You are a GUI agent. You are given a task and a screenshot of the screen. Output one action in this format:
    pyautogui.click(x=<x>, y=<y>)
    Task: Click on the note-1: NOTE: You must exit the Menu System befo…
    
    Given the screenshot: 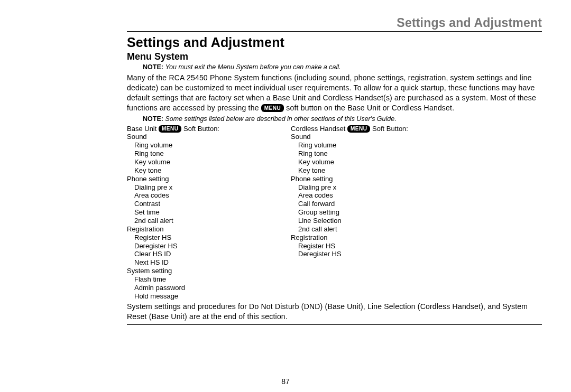 What is the action you would take?
    pyautogui.click(x=343, y=67)
    